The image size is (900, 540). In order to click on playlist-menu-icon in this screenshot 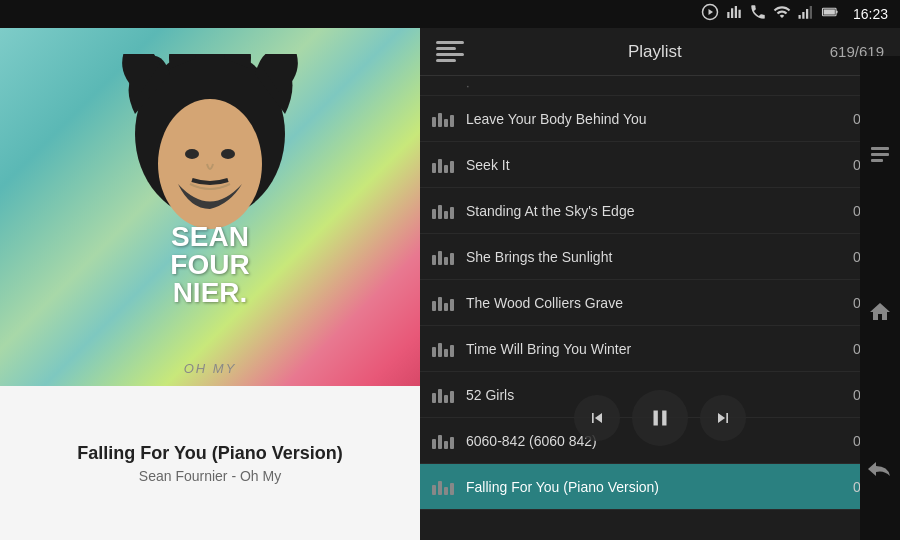, I will do `click(450, 52)`.